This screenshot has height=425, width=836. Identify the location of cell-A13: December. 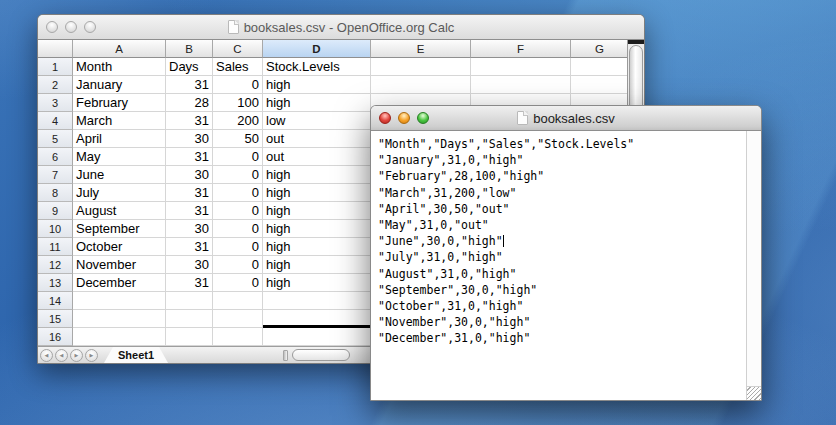
(120, 283).